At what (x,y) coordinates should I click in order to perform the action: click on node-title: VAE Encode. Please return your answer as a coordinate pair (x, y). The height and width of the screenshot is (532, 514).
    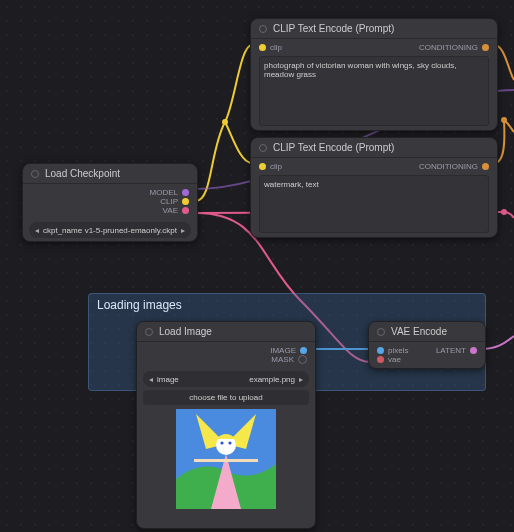
    Looking at the image, I should click on (419, 332).